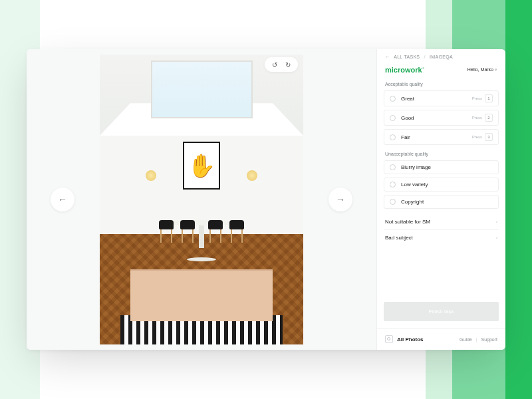 This screenshot has height=399, width=532. I want to click on section-title-acceptable: Acceptable quality, so click(442, 86).